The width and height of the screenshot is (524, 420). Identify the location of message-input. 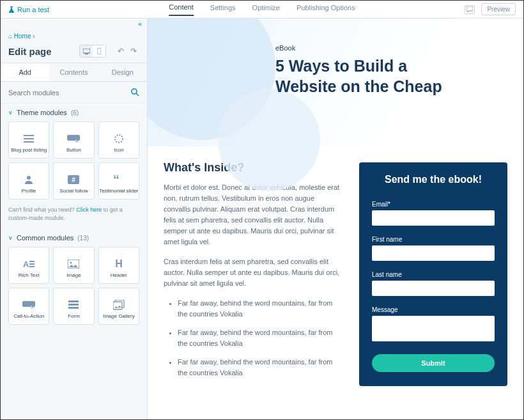
(433, 329).